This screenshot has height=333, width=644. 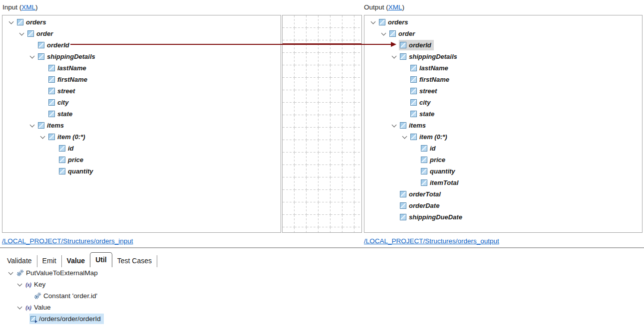 What do you see at coordinates (503, 217) in the screenshot?
I see `tree-item-shippingDueDate: shippingDueDate` at bounding box center [503, 217].